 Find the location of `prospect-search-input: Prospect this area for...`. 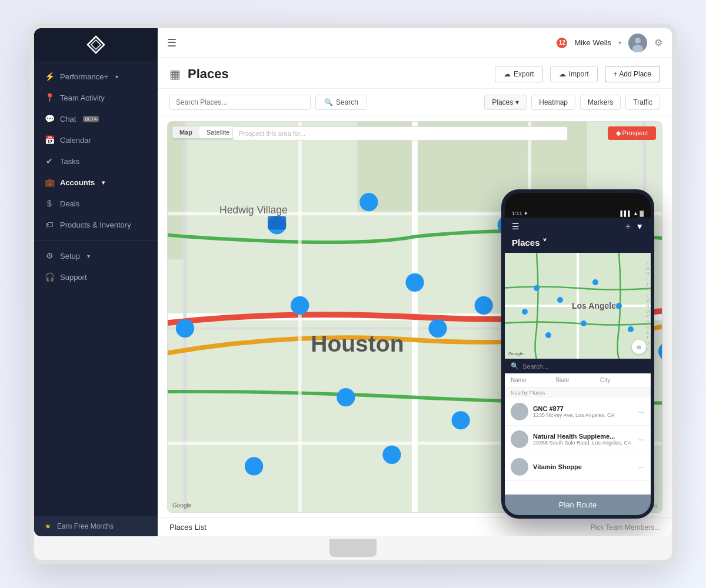

prospect-search-input: Prospect this area for... is located at coordinates (400, 133).